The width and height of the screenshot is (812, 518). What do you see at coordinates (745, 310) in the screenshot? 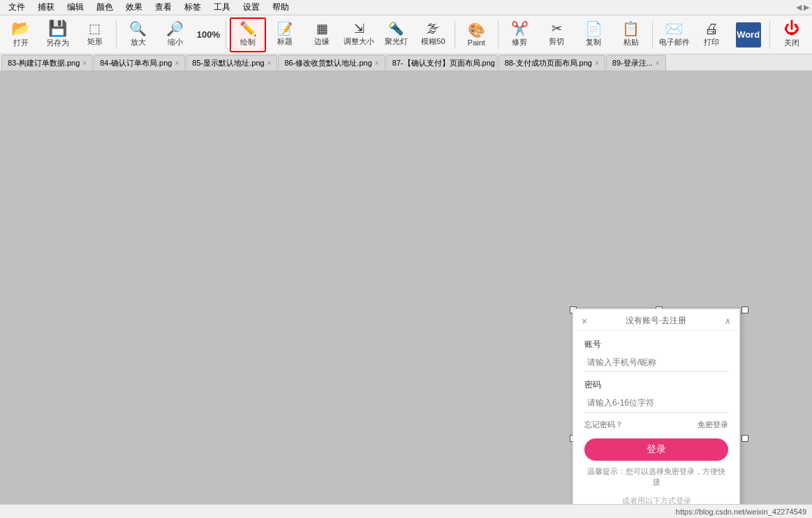
I see `handle-tr` at bounding box center [745, 310].